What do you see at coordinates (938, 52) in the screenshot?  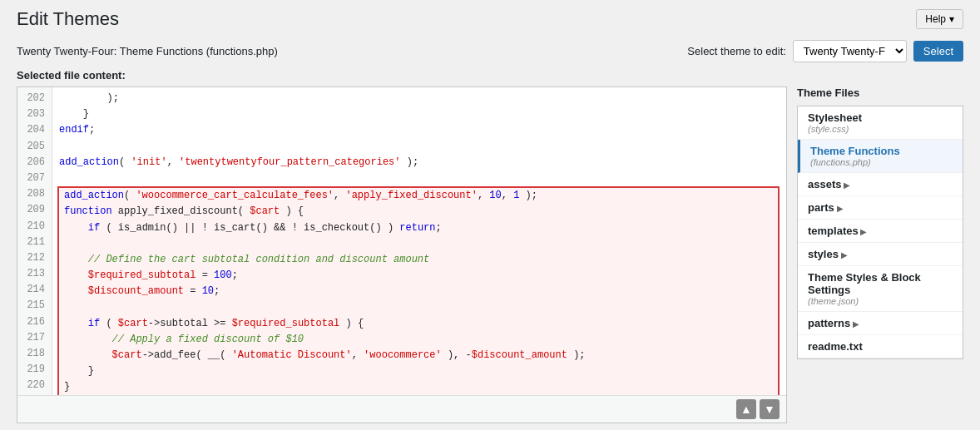 I see `select-button: Select` at bounding box center [938, 52].